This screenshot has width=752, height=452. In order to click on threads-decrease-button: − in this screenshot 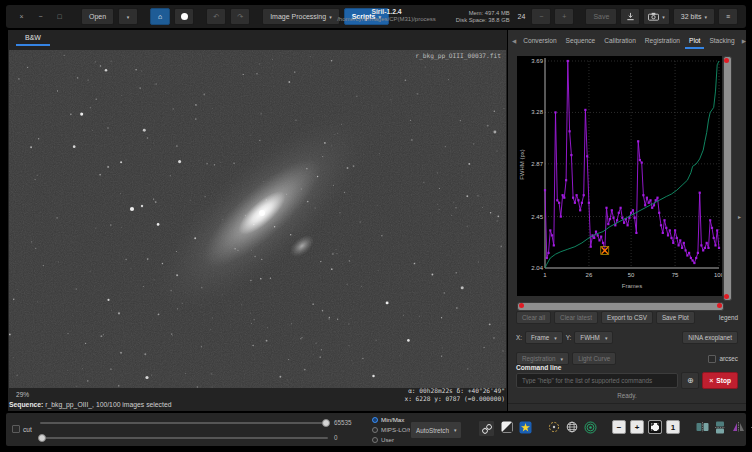, I will do `click(541, 16)`.